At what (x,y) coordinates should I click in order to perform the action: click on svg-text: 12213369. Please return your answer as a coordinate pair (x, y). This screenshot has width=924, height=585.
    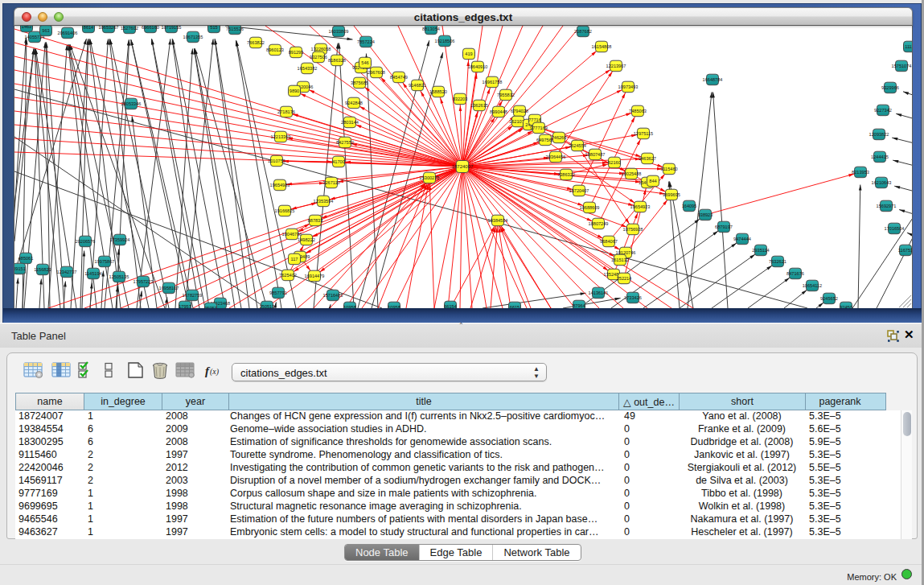
    Looking at the image, I should click on (281, 137).